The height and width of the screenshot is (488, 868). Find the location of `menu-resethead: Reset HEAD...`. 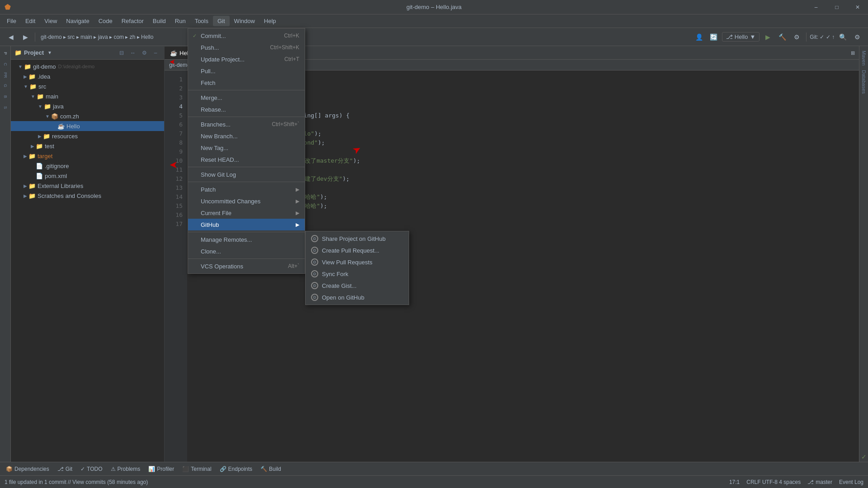

menu-resethead: Reset HEAD... is located at coordinates (246, 160).